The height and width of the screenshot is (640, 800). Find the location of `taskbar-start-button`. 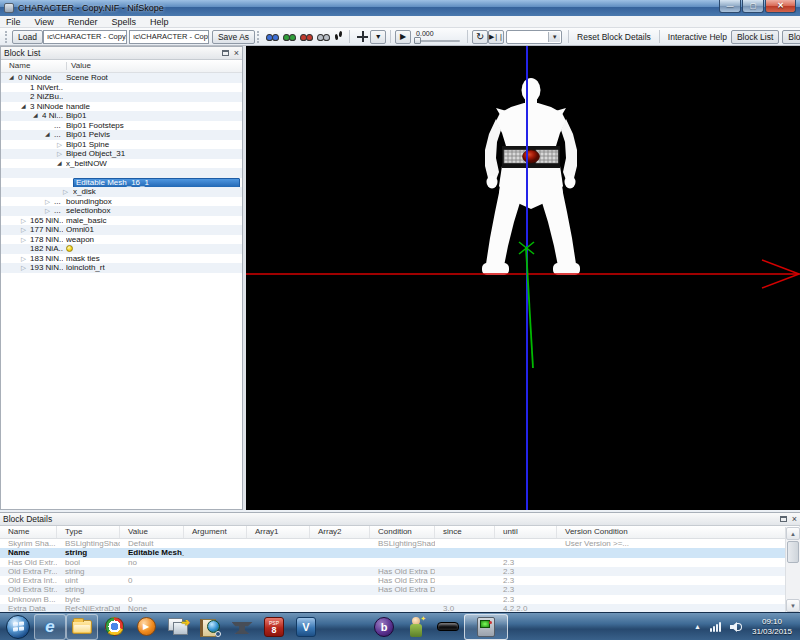

taskbar-start-button is located at coordinates (18, 627).